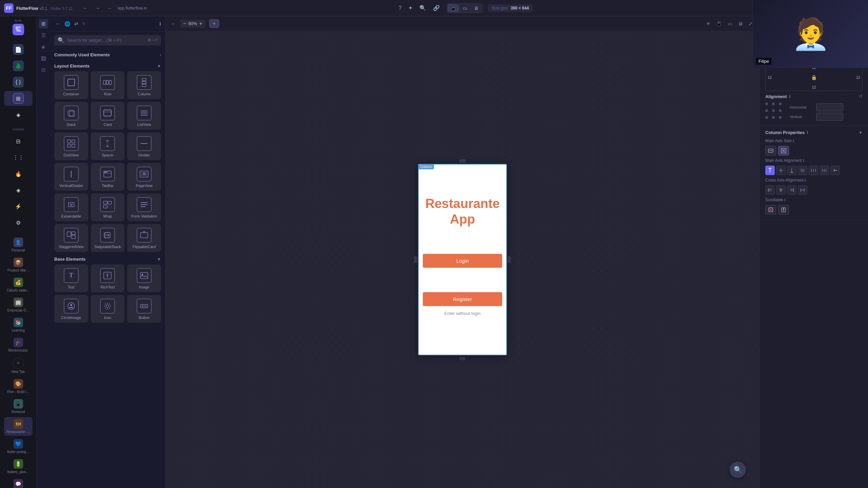  Describe the element at coordinates (98, 8) in the screenshot. I see `forward-button: →` at that location.